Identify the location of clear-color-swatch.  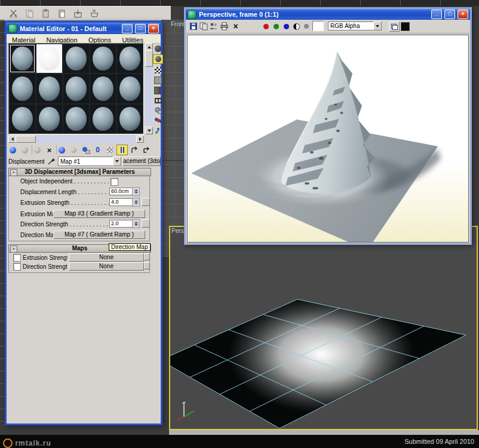
(318, 26).